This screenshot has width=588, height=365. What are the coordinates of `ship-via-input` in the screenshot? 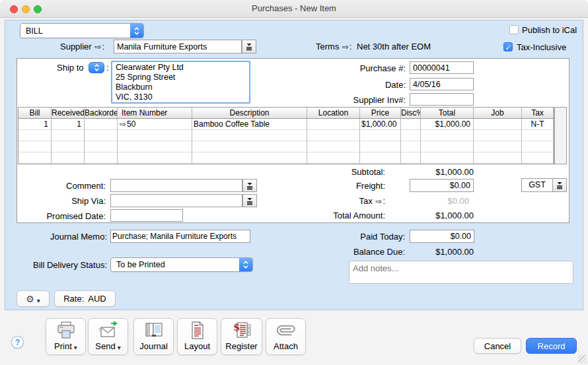 It's located at (176, 201).